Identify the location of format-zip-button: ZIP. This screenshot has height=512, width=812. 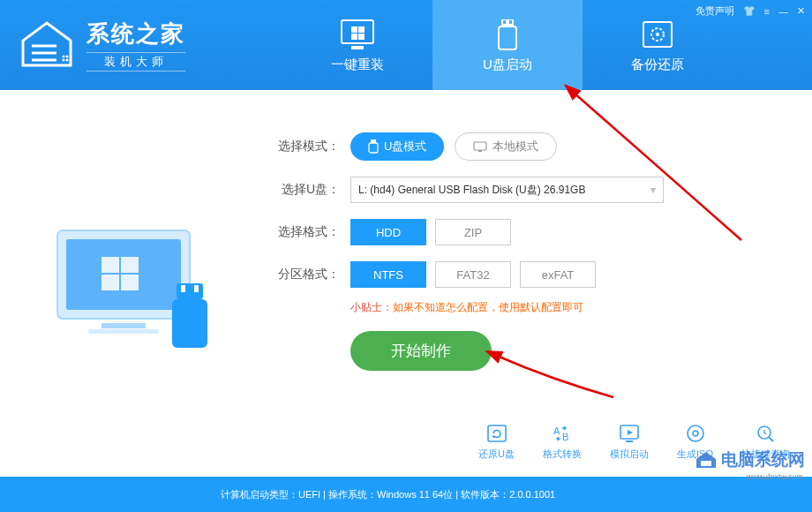
(473, 232).